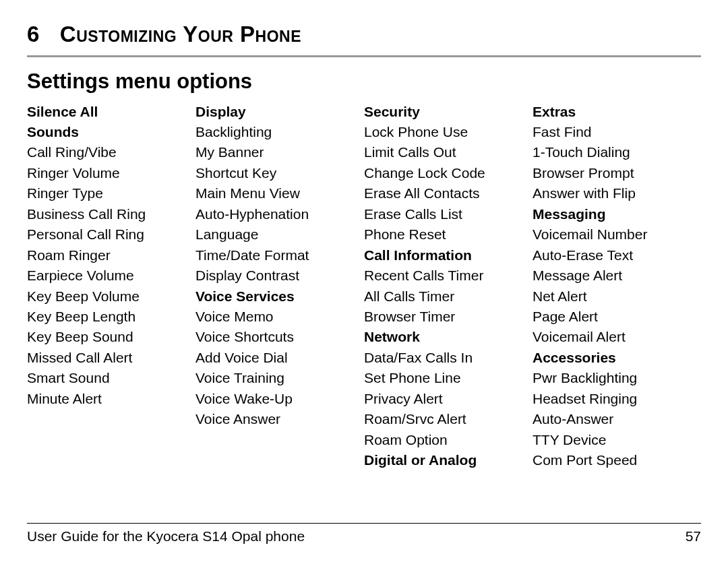  What do you see at coordinates (280, 132) in the screenshot?
I see `menu-item: Backlighting` at bounding box center [280, 132].